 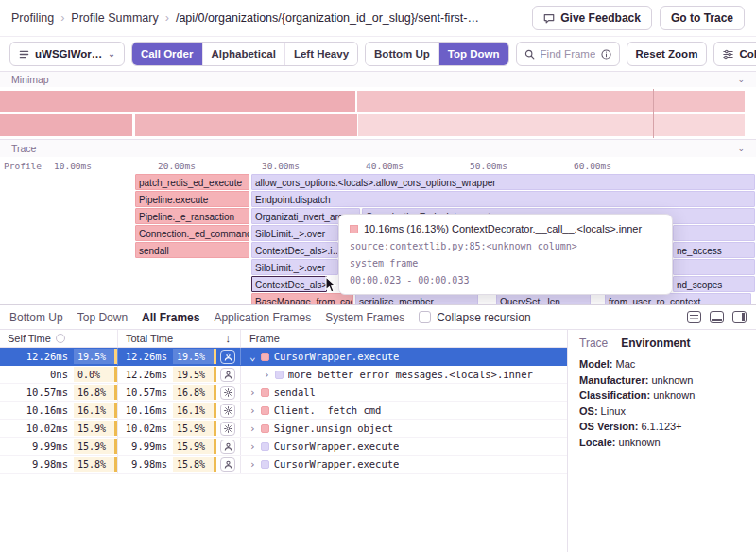 What do you see at coordinates (59, 338) in the screenshot?
I see `self-time-header: Self Time` at bounding box center [59, 338].